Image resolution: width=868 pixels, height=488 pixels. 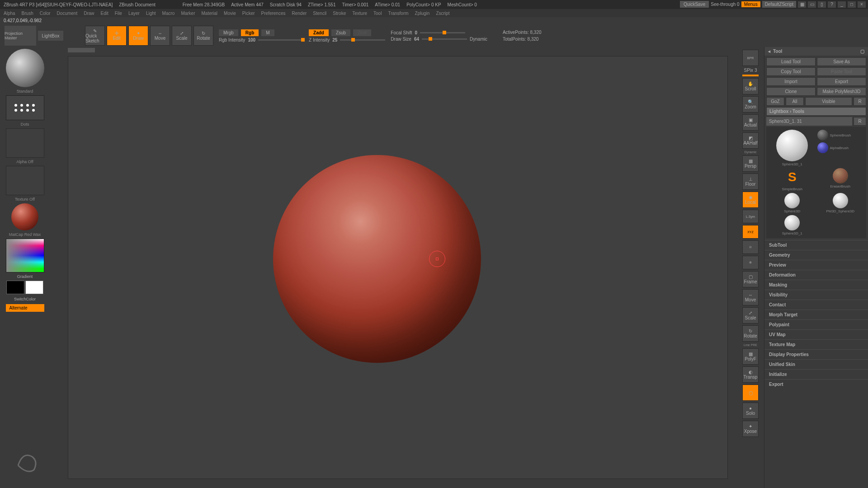 What do you see at coordinates (9, 14) in the screenshot?
I see `menu-alpha: Alpha` at bounding box center [9, 14].